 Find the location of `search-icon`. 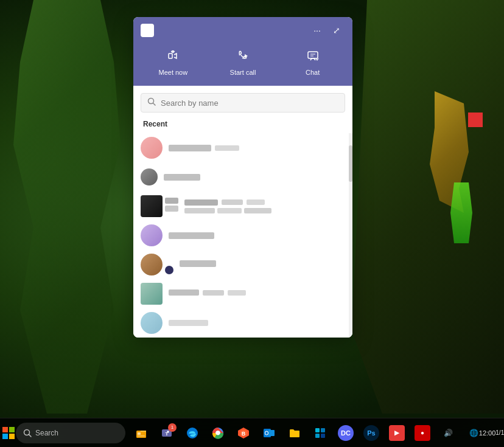

search-icon is located at coordinates (152, 103).